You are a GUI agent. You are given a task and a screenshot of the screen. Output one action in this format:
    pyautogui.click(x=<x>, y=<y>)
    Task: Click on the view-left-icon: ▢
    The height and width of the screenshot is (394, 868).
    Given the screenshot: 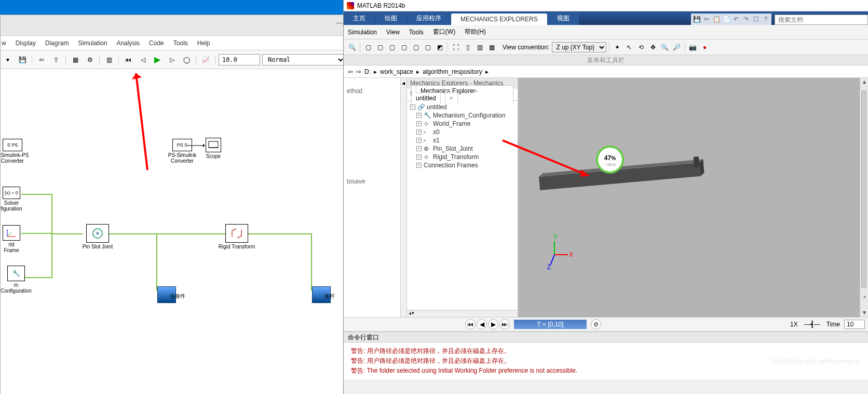 What is the action you would take?
    pyautogui.click(x=416, y=47)
    